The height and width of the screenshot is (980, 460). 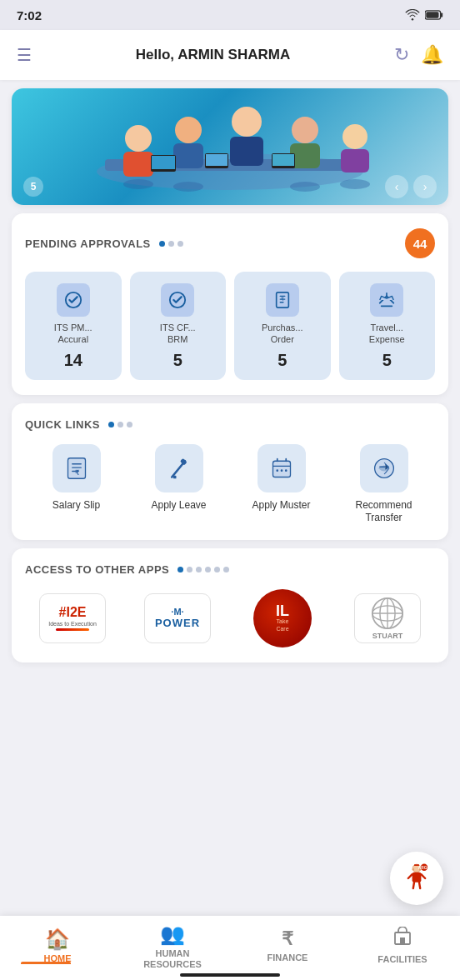 What do you see at coordinates (420, 243) in the screenshot?
I see `approvals-count-badge: 44` at bounding box center [420, 243].